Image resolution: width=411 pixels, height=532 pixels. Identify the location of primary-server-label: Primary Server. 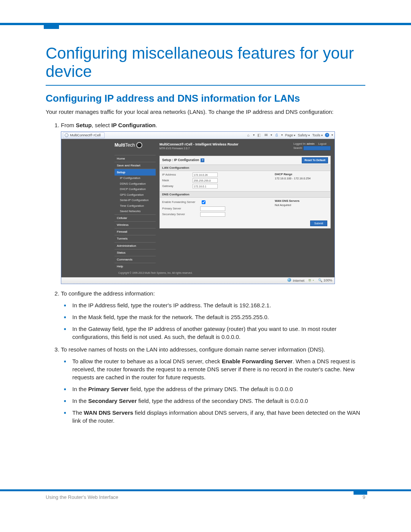
(181, 209).